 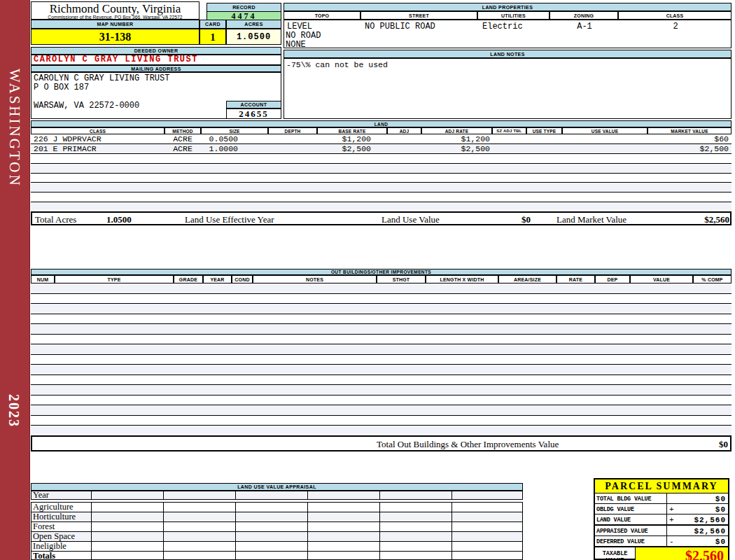 I want to click on land-market-value-label: Land Market Value, so click(x=592, y=220).